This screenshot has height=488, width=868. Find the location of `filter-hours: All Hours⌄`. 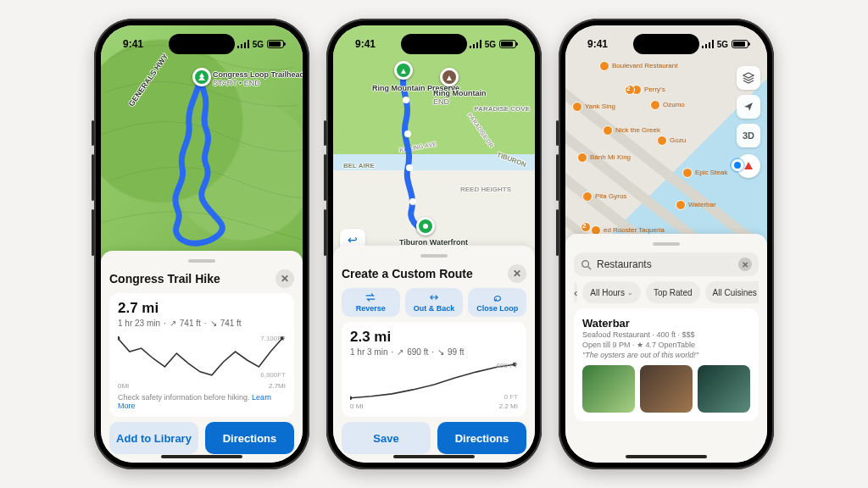

filter-hours: All Hours⌄ is located at coordinates (612, 292).